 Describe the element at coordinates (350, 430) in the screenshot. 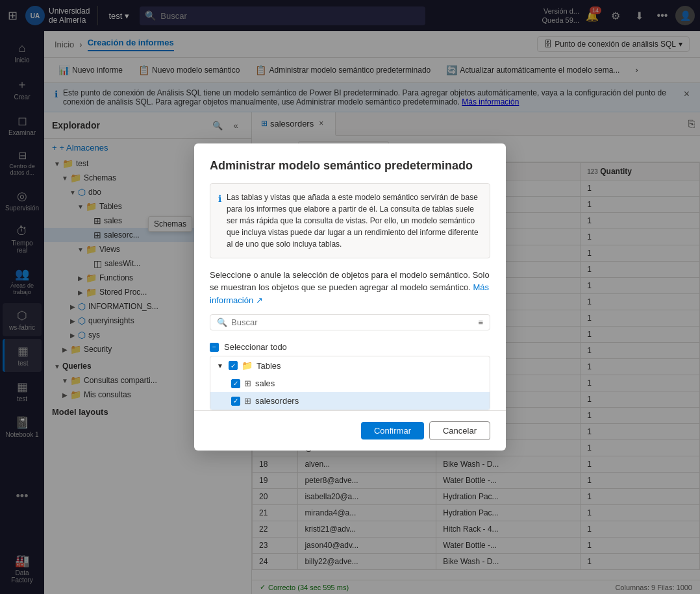

I see `modal-footer: Confirmar Cancelar` at that location.